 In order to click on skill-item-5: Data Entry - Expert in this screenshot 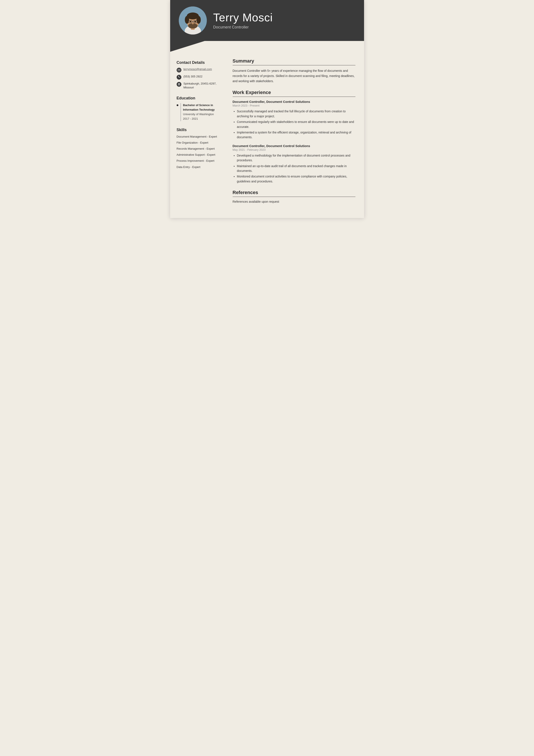, I will do `click(199, 167)`.